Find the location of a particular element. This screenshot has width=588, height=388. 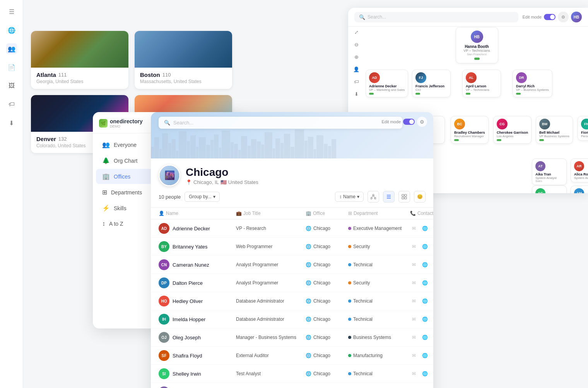

org-person-icon: 👤 is located at coordinates (356, 69).